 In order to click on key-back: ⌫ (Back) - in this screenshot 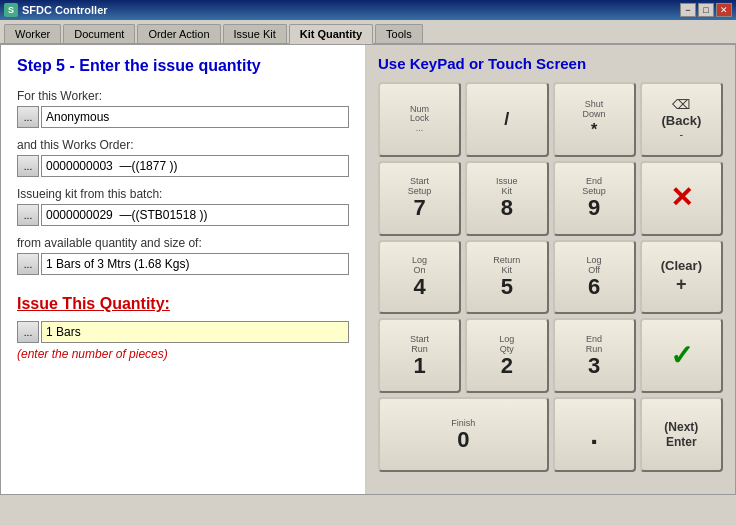, I will do `click(682, 120)`.